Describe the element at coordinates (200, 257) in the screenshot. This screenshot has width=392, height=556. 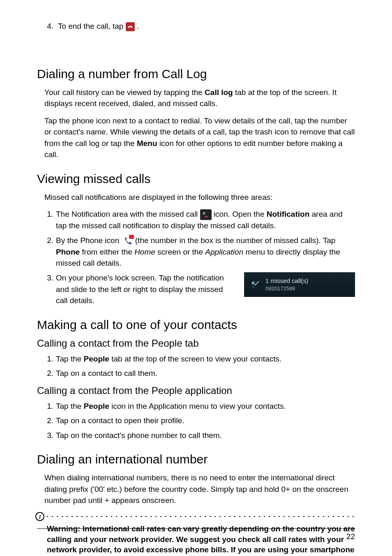
I see `missed-calls-list: 1. The Notification area with the missed…` at that location.